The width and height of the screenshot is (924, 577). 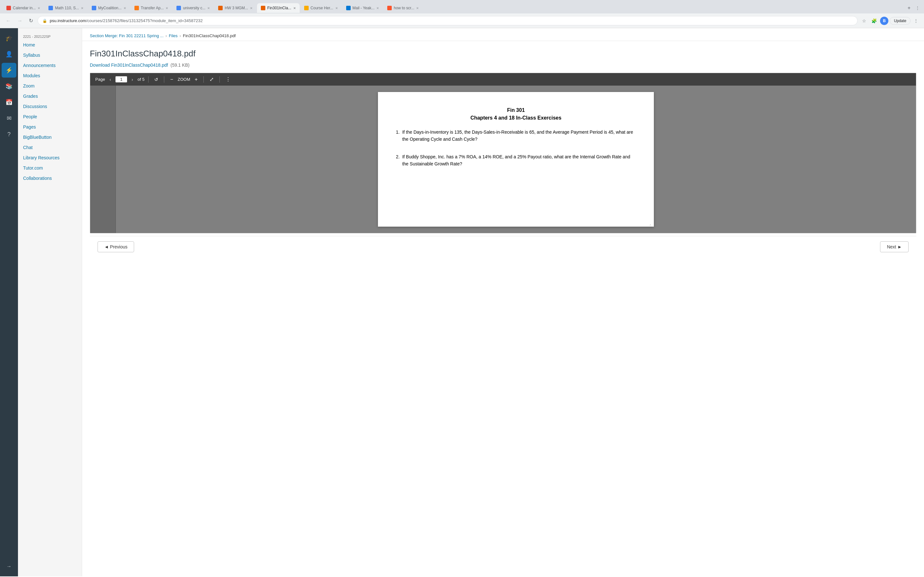 I want to click on sidebar-item-modules: Modules, so click(x=50, y=76).